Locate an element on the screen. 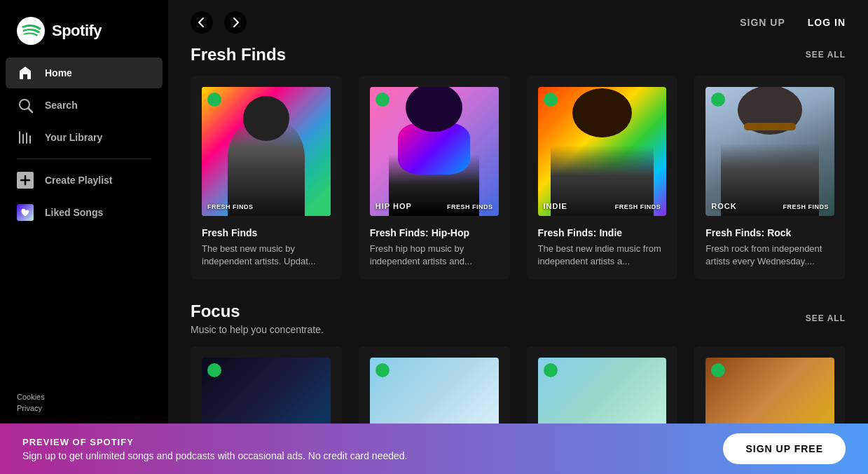 The image size is (868, 474). sidebar-footer: Cookies Privacy is located at coordinates (84, 402).